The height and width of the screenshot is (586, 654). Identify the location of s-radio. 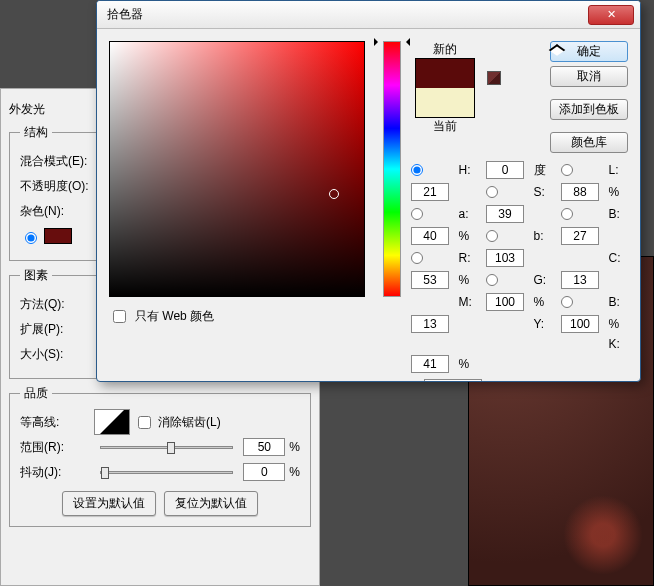
(492, 192).